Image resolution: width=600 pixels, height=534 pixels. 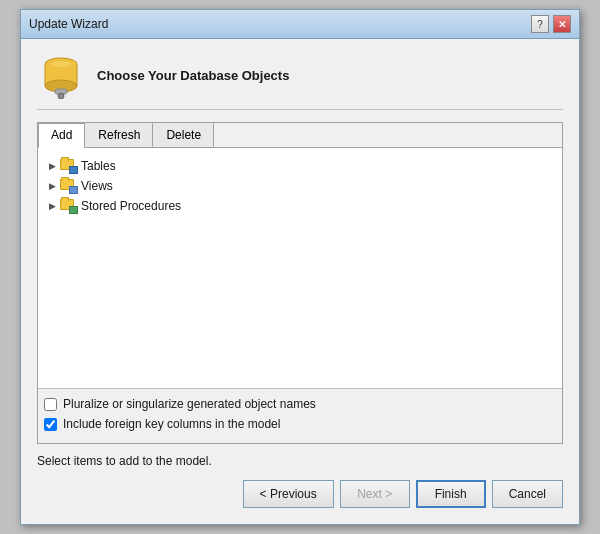 What do you see at coordinates (69, 186) in the screenshot?
I see `views-icon` at bounding box center [69, 186].